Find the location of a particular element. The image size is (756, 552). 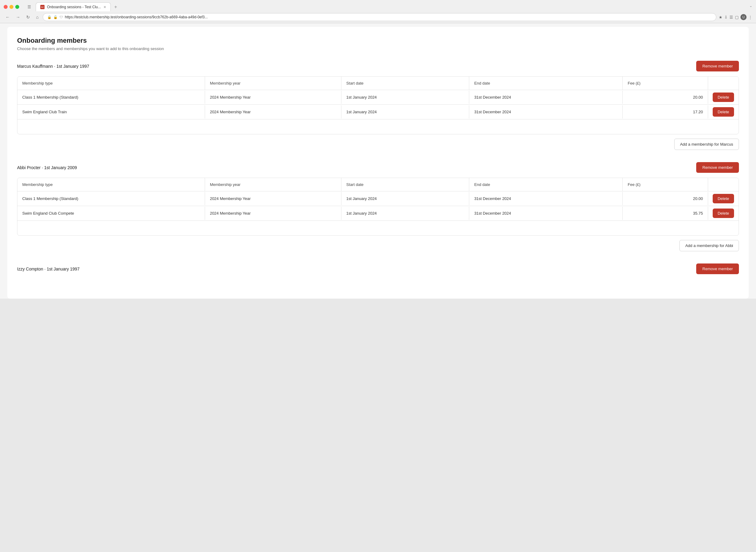

home-button: ⌂ is located at coordinates (37, 17).